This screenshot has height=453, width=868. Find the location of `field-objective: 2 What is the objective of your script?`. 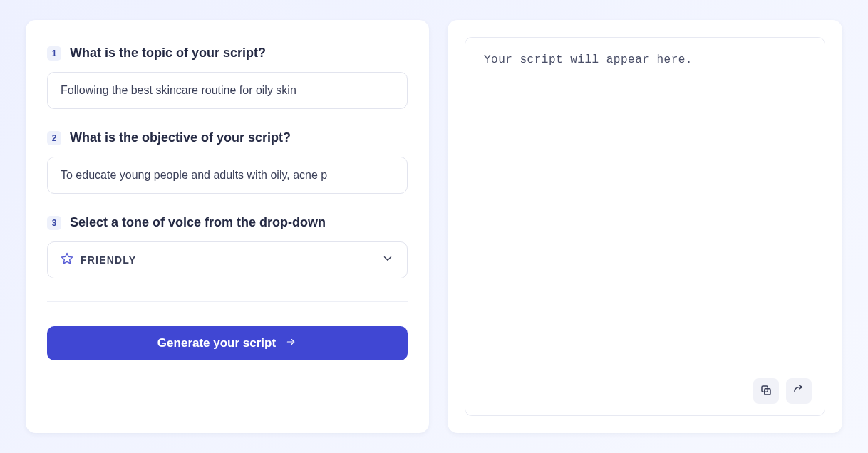

field-objective: 2 What is the objective of your script? is located at coordinates (227, 162).